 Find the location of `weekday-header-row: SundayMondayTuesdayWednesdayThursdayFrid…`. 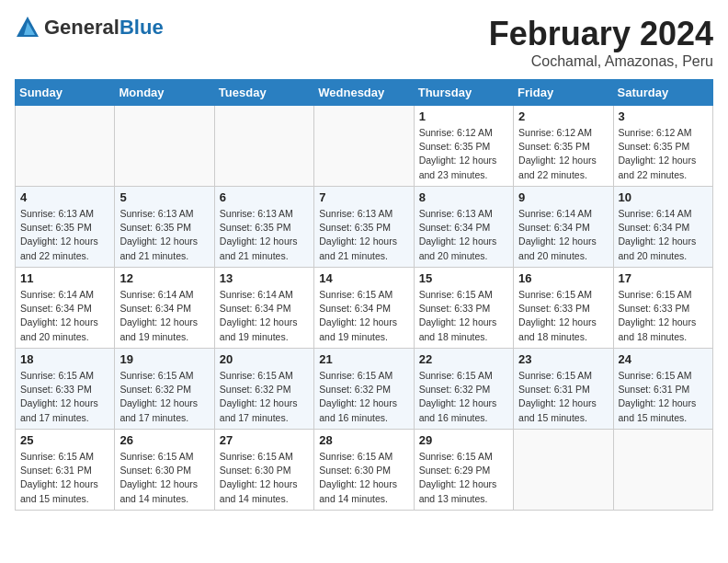

weekday-header-row: SundayMondayTuesdayWednesdayThursdayFrid… is located at coordinates (364, 93).